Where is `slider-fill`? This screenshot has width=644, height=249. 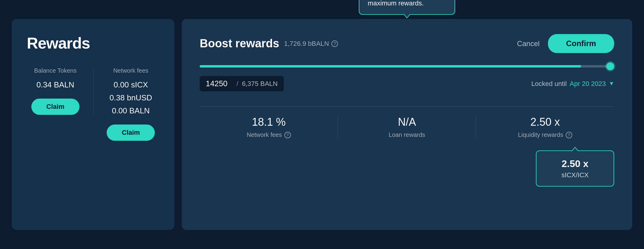
slider-fill is located at coordinates (390, 66).